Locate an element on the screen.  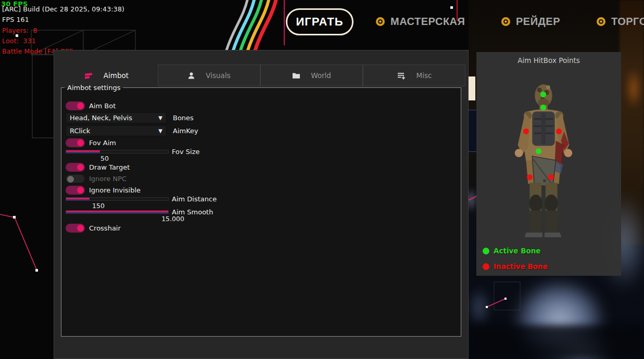
esp-line-vertical is located at coordinates (284, 23).